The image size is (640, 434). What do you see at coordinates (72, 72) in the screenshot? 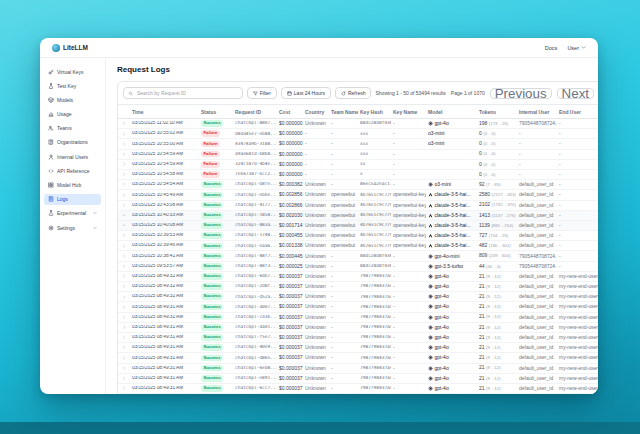
I see `sidebar-item-virtual-keys: Virtual Keys` at bounding box center [72, 72].